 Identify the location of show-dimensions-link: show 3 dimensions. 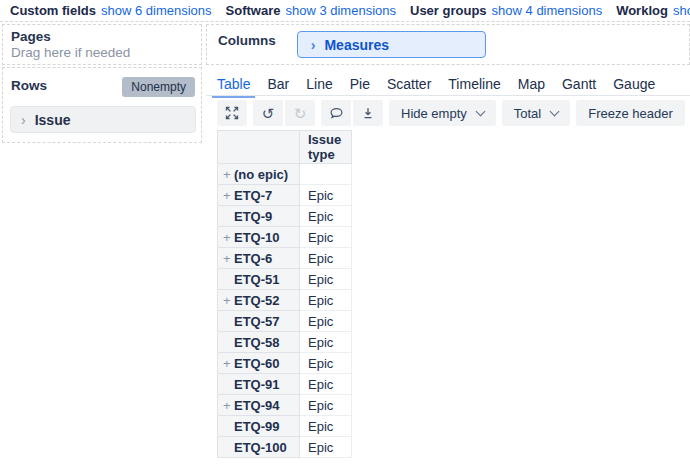
(340, 10).